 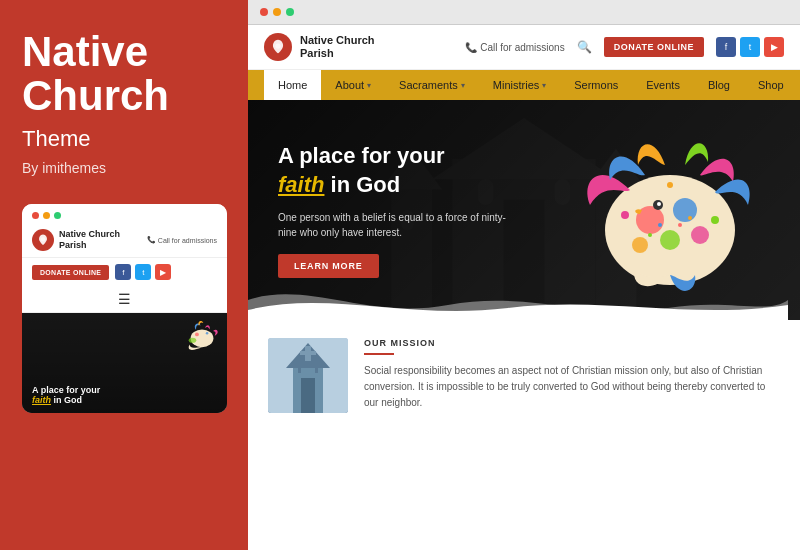 I want to click on site-header-right: 📞 Call for admissions 🔍 DONATE ONLINE f …, so click(x=624, y=47).